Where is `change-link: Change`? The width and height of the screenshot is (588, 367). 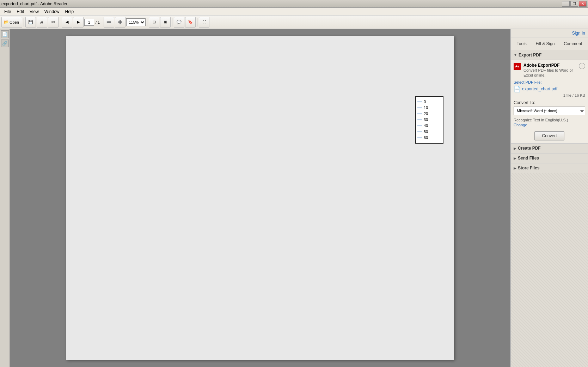
change-link: Change is located at coordinates (549, 125).